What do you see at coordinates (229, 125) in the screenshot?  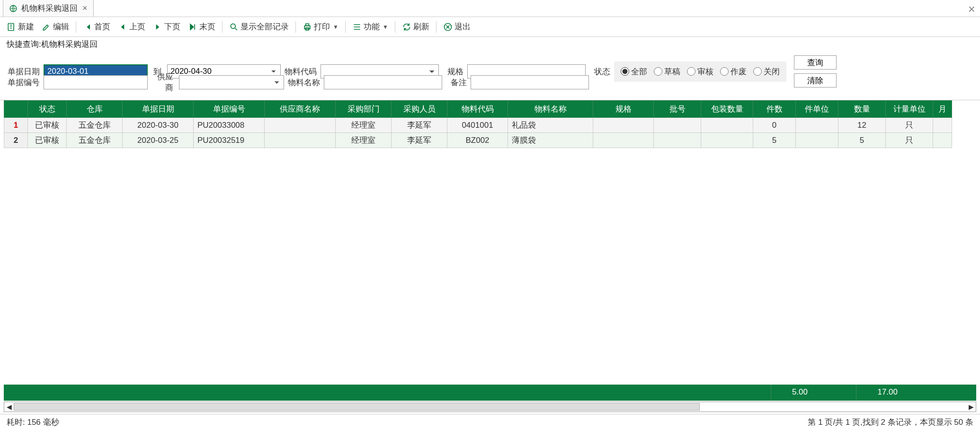 I see `cell: PU20033008` at bounding box center [229, 125].